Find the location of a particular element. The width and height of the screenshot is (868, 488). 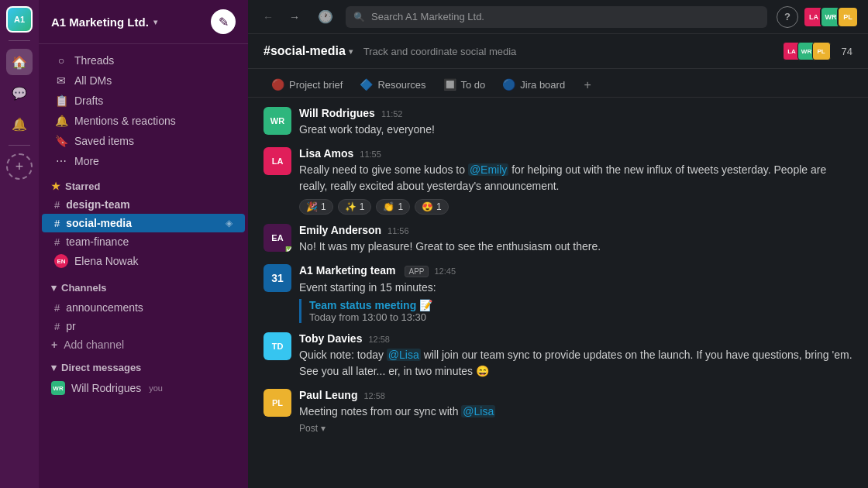

tab-project-brief: 🔴 Project brief is located at coordinates (307, 85).